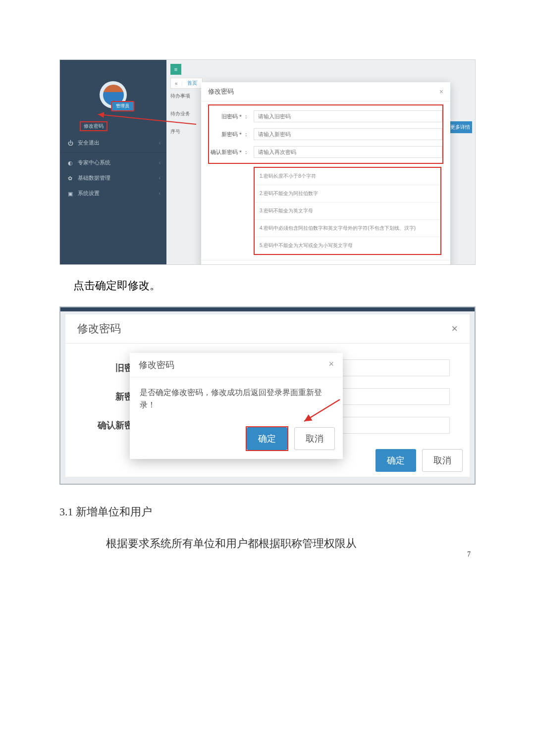 The width and height of the screenshot is (535, 756). I want to click on label: 安全退出, so click(89, 143).